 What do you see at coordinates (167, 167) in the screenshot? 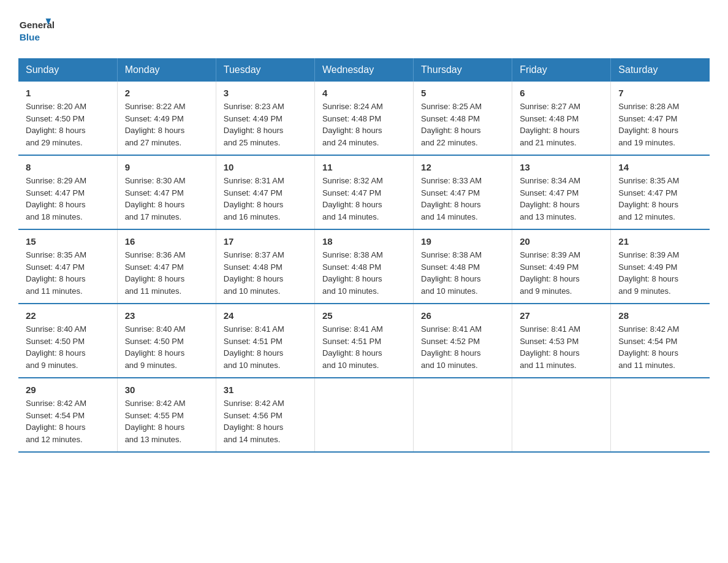
I see `day-number: 9` at bounding box center [167, 167].